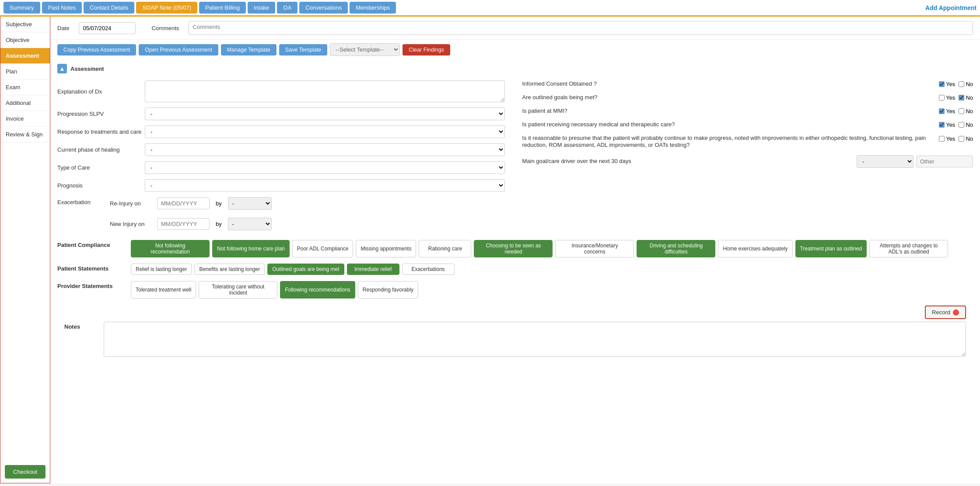  Describe the element at coordinates (373, 8) in the screenshot. I see `tab-memberships: Memberships` at that location.